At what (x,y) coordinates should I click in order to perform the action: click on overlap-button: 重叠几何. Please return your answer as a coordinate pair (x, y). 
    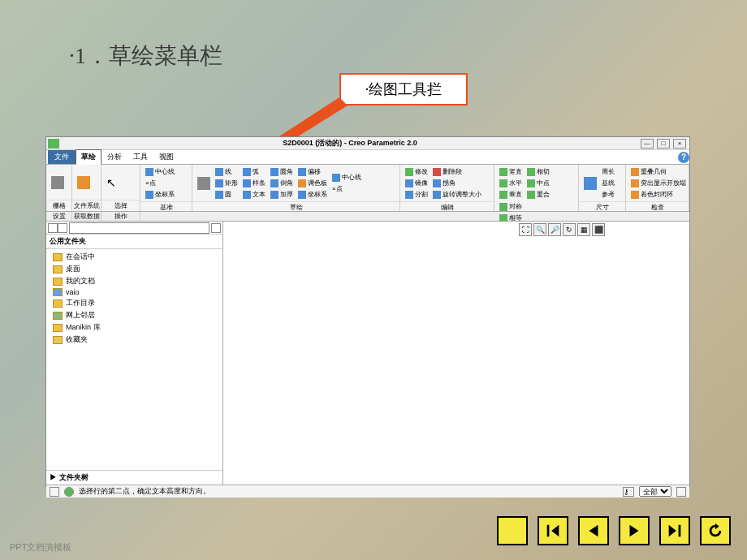
    Looking at the image, I should click on (658, 172).